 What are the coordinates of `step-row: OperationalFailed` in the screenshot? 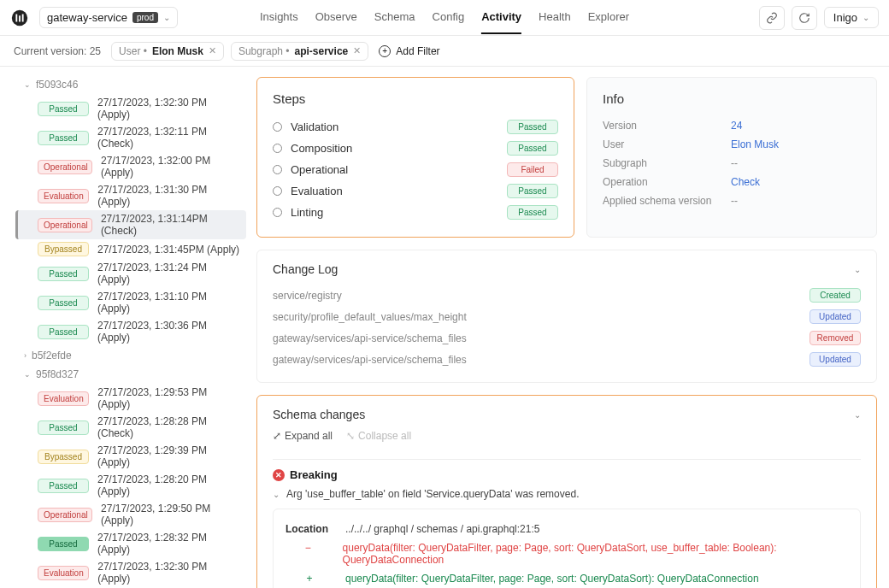 It's located at (415, 169).